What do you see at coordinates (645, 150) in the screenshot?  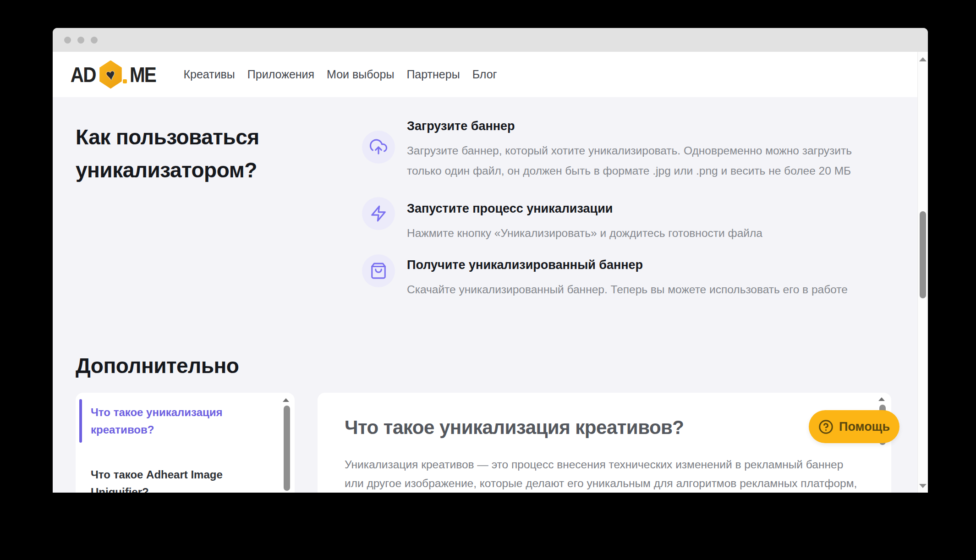 I see `step-1: Загрузите баннер Загрузите баннер, котор…` at bounding box center [645, 150].